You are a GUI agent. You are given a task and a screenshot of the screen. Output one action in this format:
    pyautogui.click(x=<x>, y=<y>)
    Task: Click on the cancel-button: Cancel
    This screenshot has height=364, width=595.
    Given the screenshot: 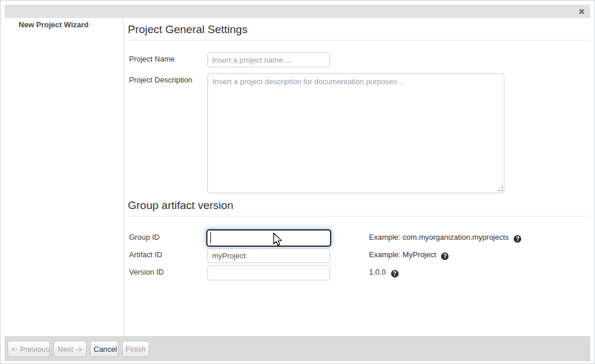 What is the action you would take?
    pyautogui.click(x=105, y=349)
    